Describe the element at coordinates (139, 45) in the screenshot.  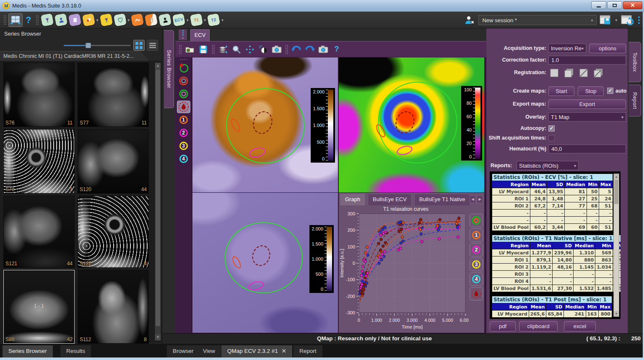
I see `grid-view-button` at that location.